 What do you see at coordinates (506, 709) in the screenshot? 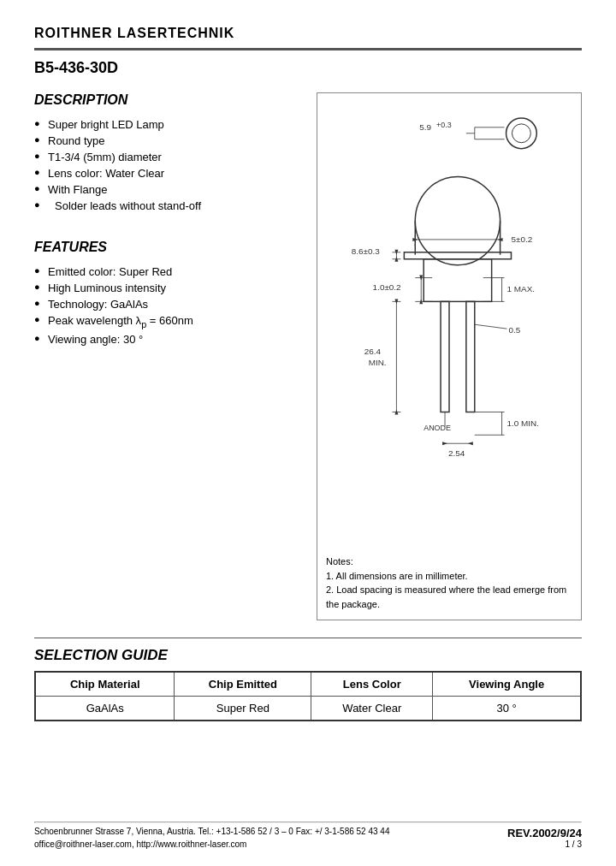
I see `cell-viewing-angle: 30 °` at bounding box center [506, 709].